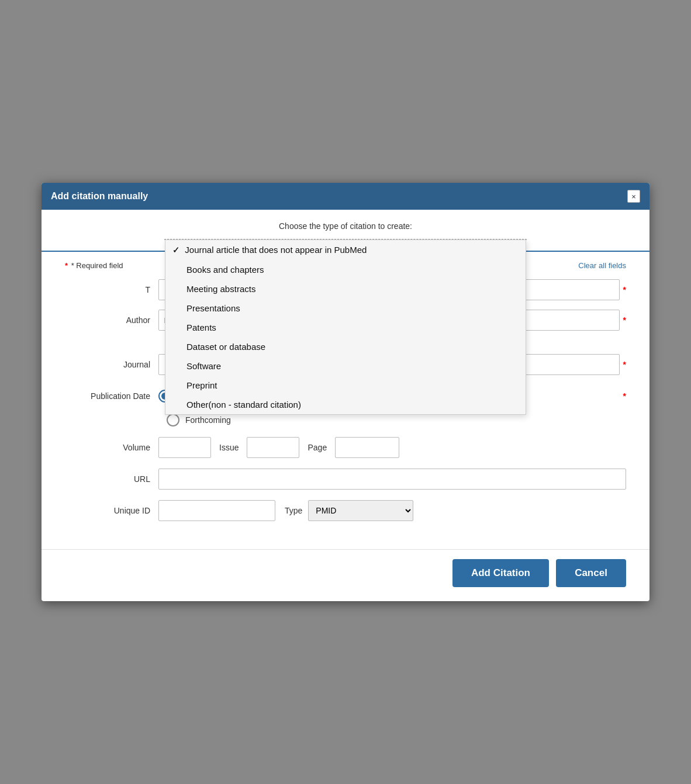  Describe the element at coordinates (112, 479) in the screenshot. I see `url-label: URL` at that location.